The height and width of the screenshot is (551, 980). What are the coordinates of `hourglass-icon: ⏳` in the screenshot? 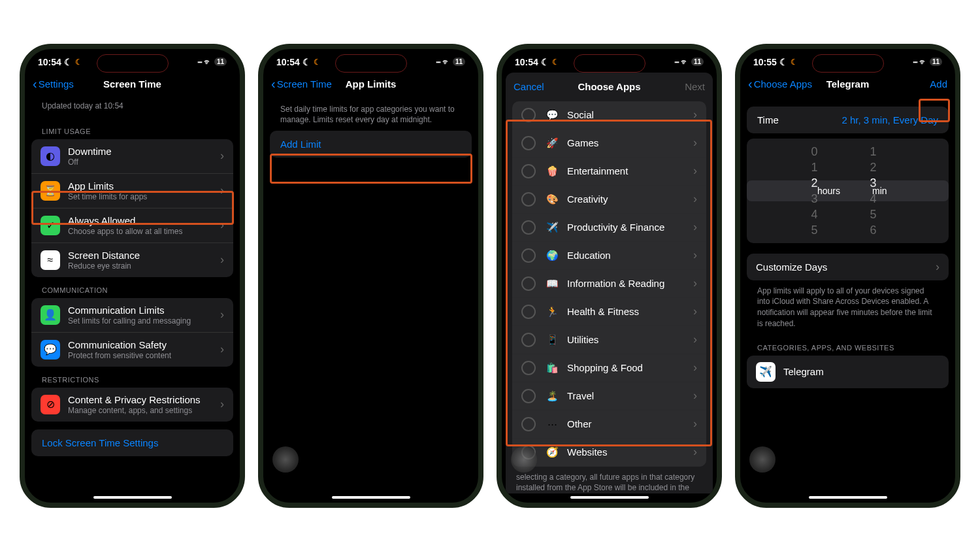 It's located at (50, 191).